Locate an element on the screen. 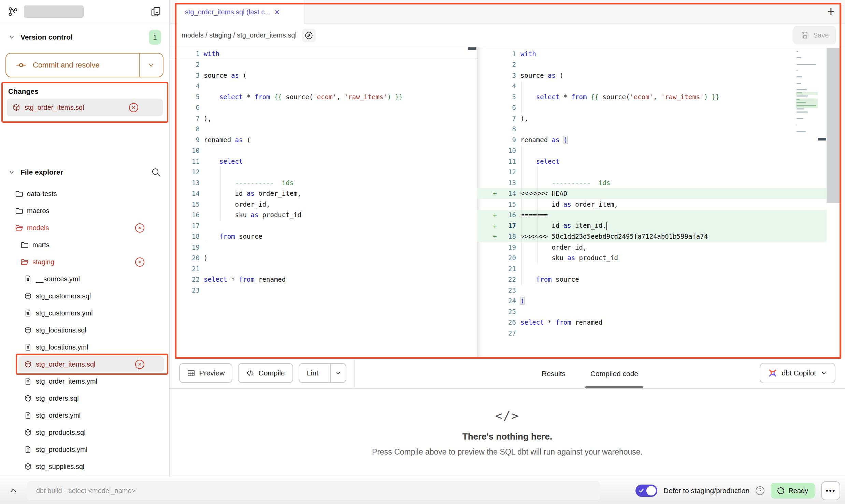  commit-and-resolve-button: Commit and resolve is located at coordinates (85, 65).